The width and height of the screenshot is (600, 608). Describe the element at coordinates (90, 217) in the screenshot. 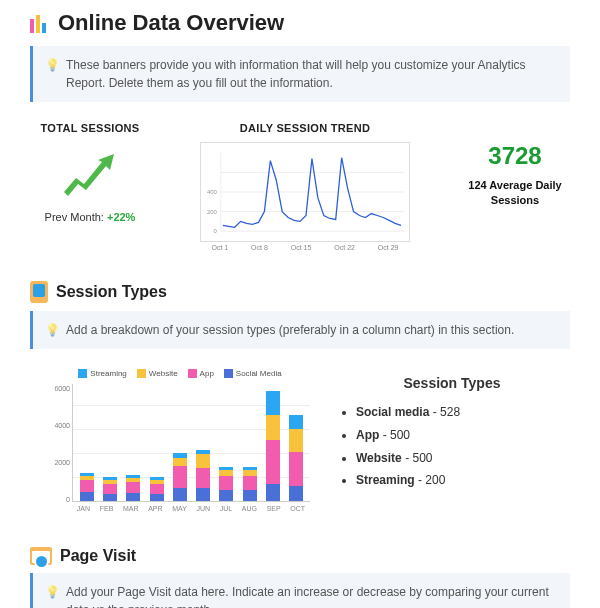

I see `prev-month-change: Prev Month: +22%` at that location.